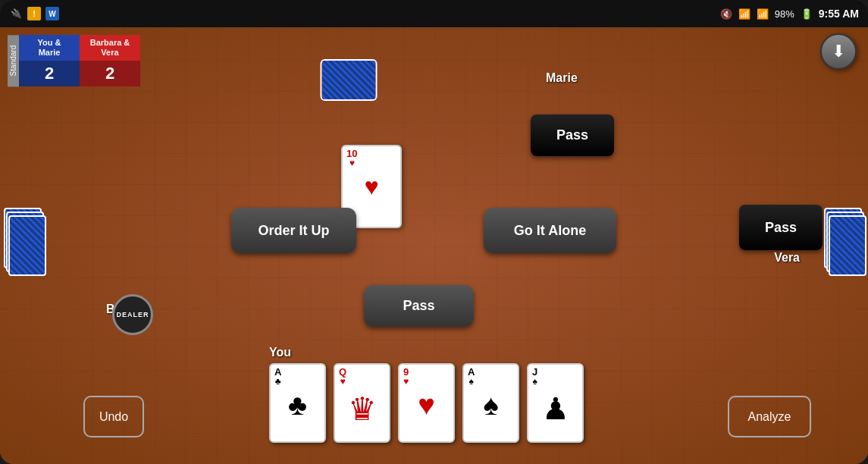 The height and width of the screenshot is (464, 868). I want to click on player-vera-name: Vera, so click(787, 258).